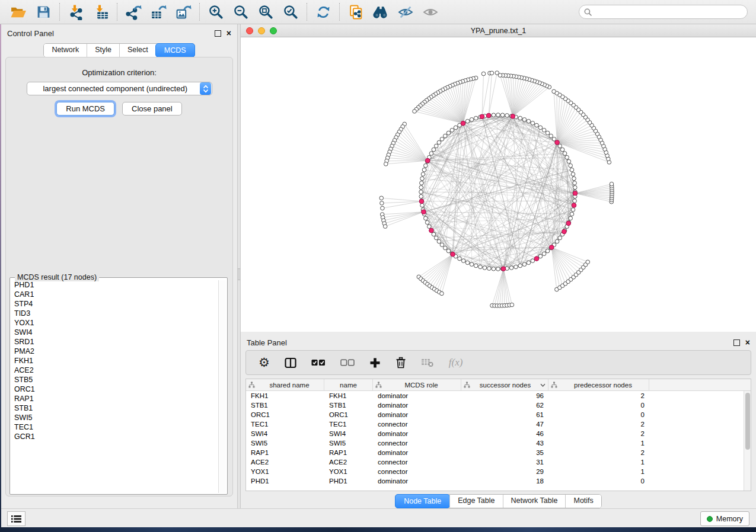  I want to click on result-node-item: PMA2, so click(116, 351).